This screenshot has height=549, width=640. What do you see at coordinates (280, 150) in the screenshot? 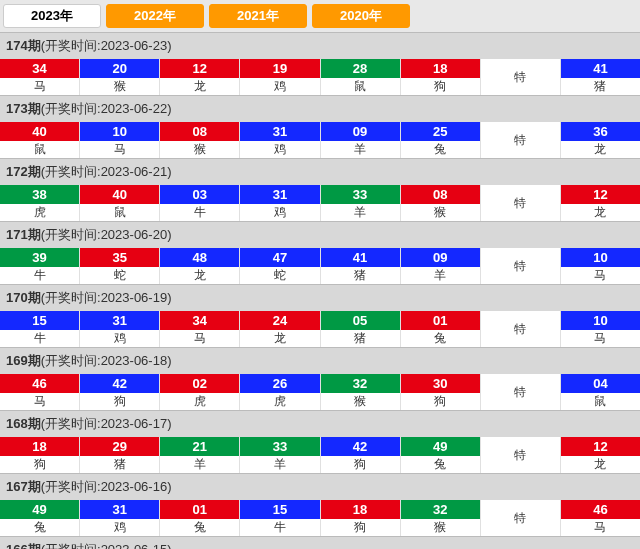
I see `zodiac-label: 鸡` at bounding box center [280, 150].